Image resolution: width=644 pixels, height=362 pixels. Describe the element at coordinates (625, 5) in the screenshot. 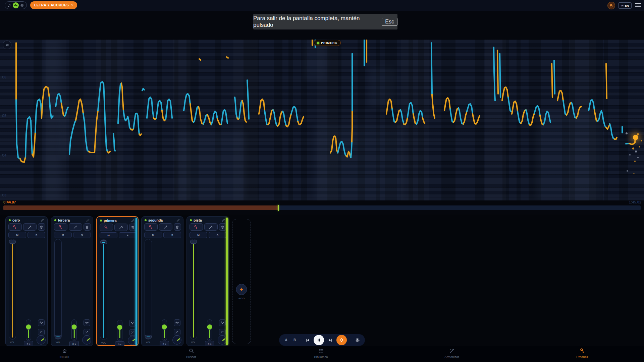

I see `language-button: us EN` at that location.